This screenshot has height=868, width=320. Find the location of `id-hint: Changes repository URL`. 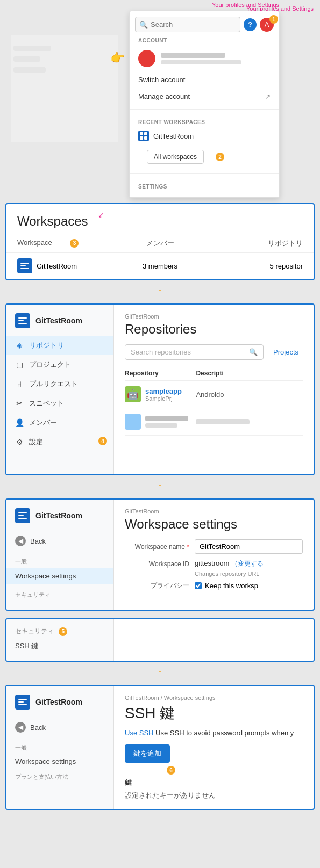

id-hint: Changes repository URL is located at coordinates (214, 574).